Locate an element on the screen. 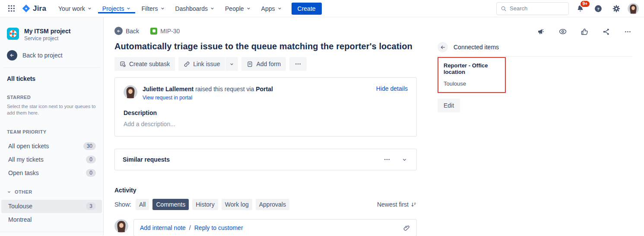 The image size is (644, 236). project-header: My ITSM project Service project is located at coordinates (52, 35).